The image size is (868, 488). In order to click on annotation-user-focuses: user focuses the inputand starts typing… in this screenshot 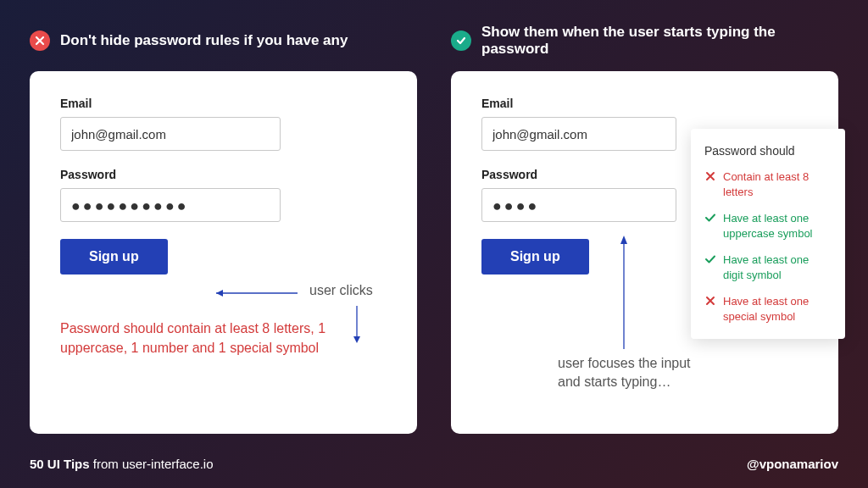, I will do `click(624, 373)`.